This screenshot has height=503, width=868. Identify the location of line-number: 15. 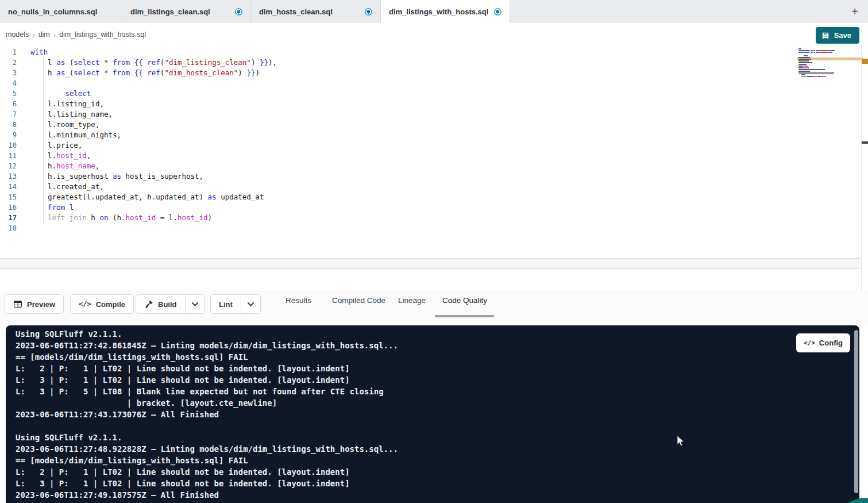
(11, 197).